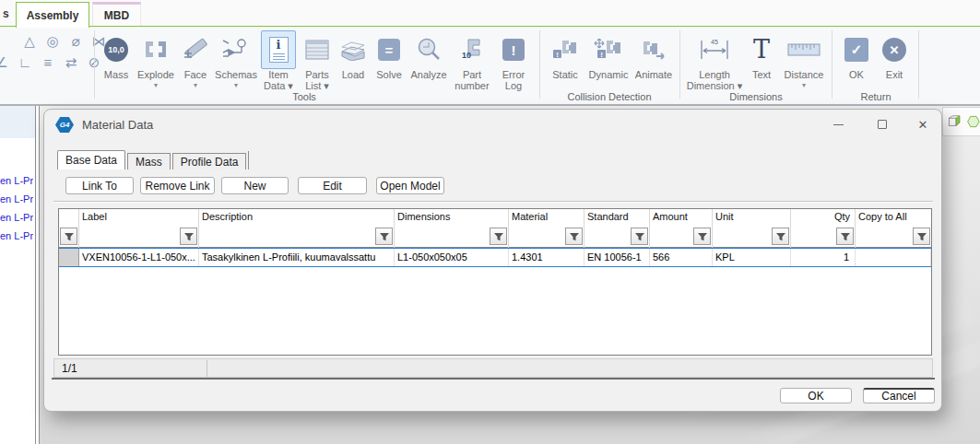  Describe the element at coordinates (53, 16) in the screenshot. I see `tab-assembly-label: Assembly` at that location.